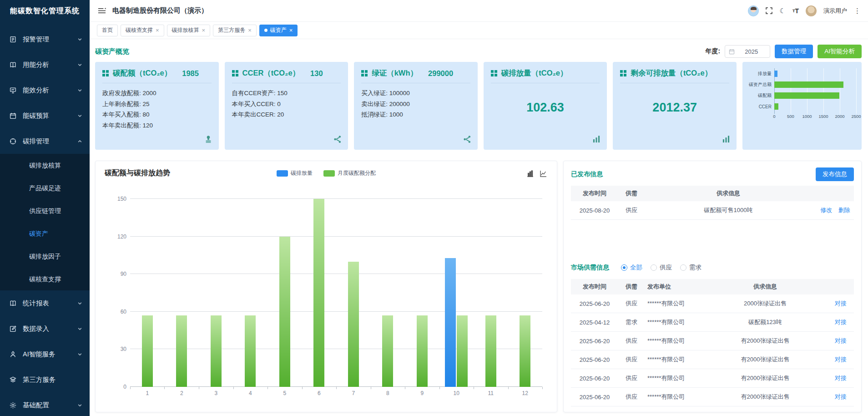 Image resolution: width=868 pixels, height=416 pixels. Describe the element at coordinates (45, 380) in the screenshot. I see `sidebar-item-8: 第三方服务` at that location.